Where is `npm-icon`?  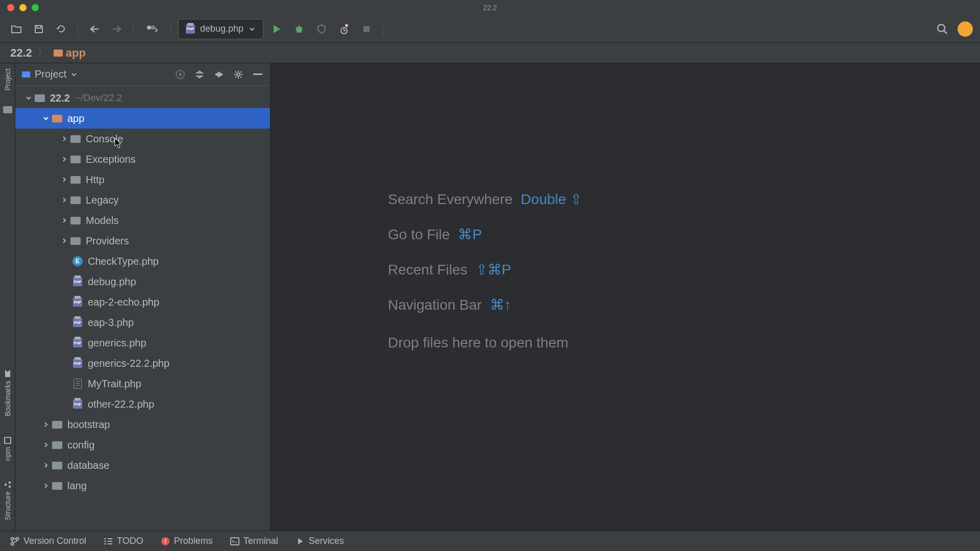 npm-icon is located at coordinates (8, 440).